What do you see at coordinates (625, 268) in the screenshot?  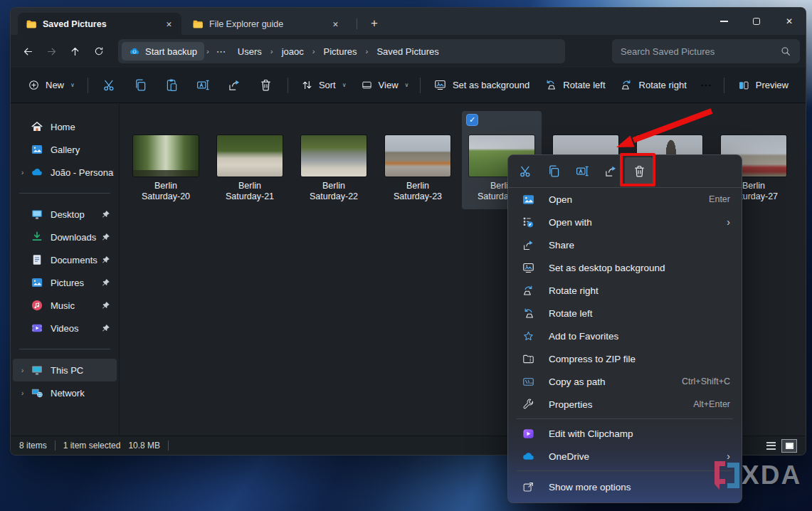 I see `menu-item-set-desktop-background: Set as desktop background` at bounding box center [625, 268].